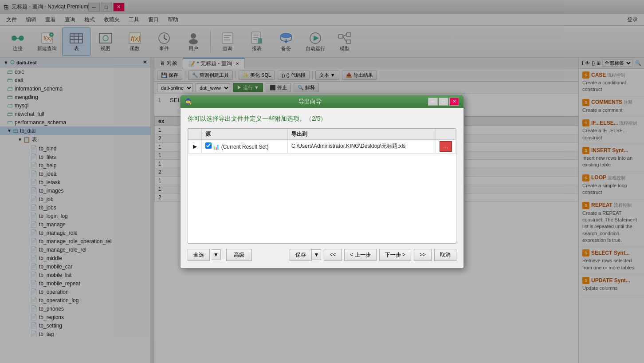 This screenshot has height=363, width=644. Describe the element at coordinates (216, 255) in the screenshot. I see `select-dropdown-button: ▼` at that location.